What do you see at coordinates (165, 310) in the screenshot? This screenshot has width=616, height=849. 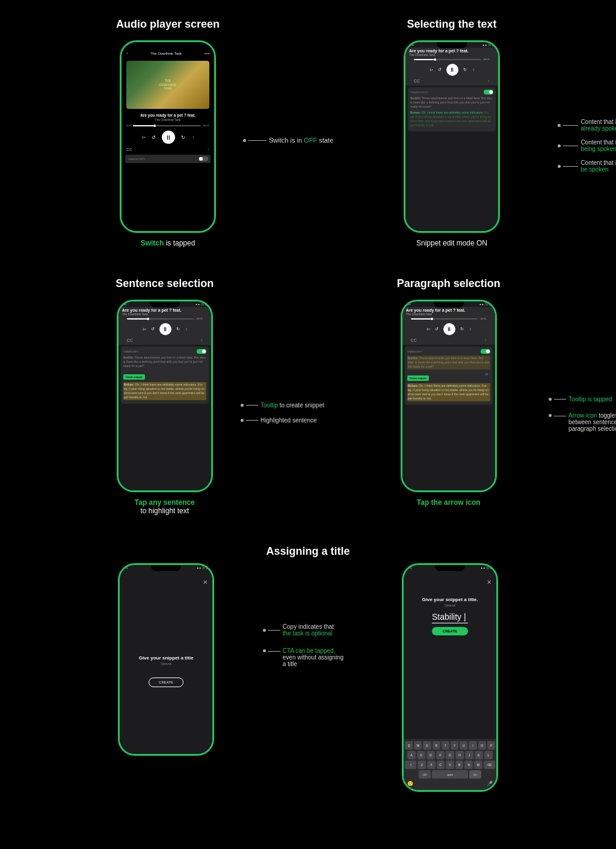 I see `sent-track-title: Are you ready for a pet ? feat.` at bounding box center [165, 310].